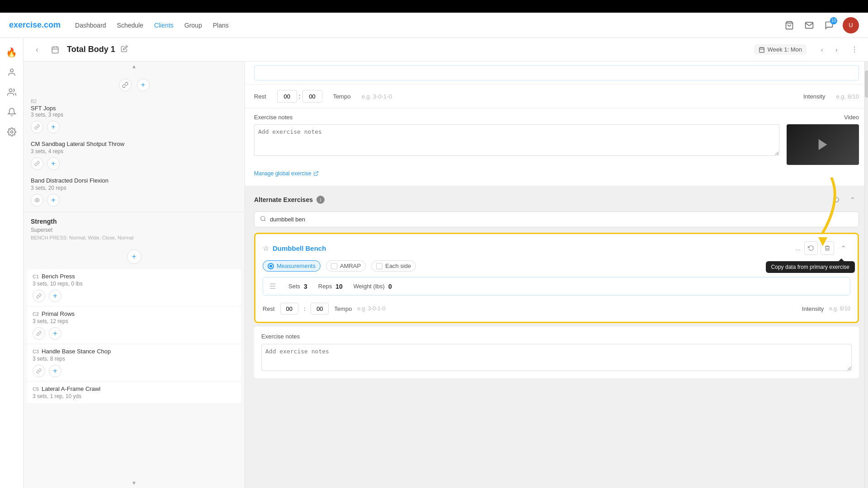 The width and height of the screenshot is (868, 488). What do you see at coordinates (124, 50) in the screenshot?
I see `edit-title-icon` at bounding box center [124, 50].